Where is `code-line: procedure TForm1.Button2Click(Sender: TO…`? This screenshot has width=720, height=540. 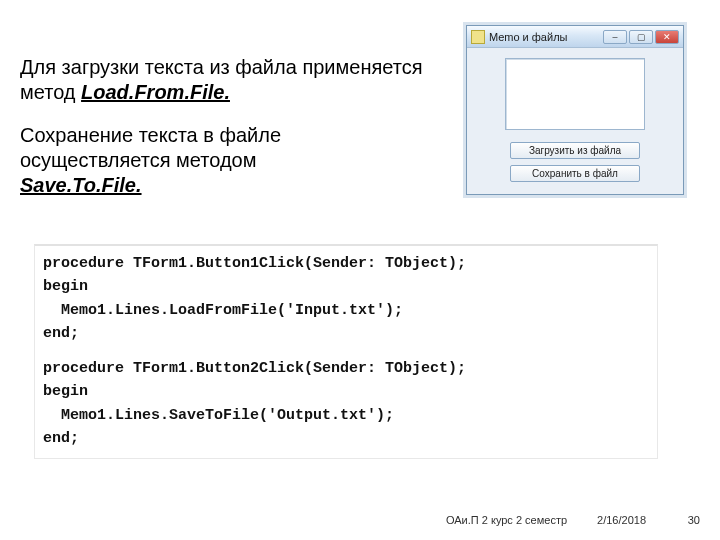 code-line: procedure TForm1.Button2Click(Sender: TO… is located at coordinates (346, 368).